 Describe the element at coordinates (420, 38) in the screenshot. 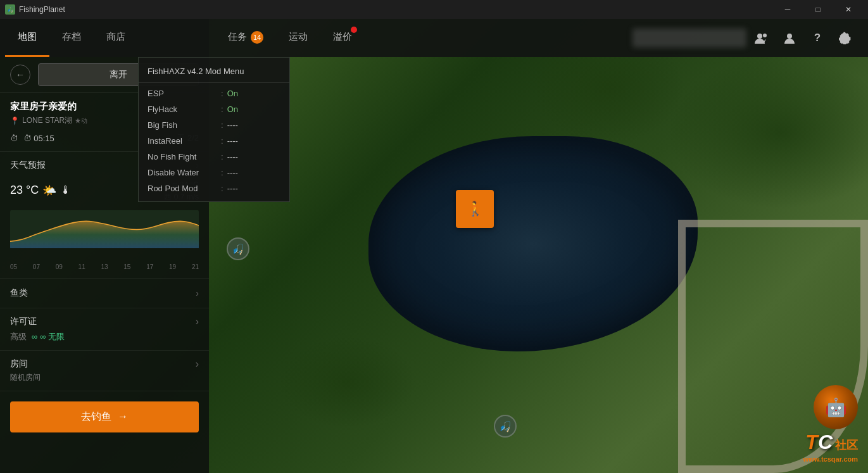

I see `nav-center: 任务 14 运动 溢价` at that location.